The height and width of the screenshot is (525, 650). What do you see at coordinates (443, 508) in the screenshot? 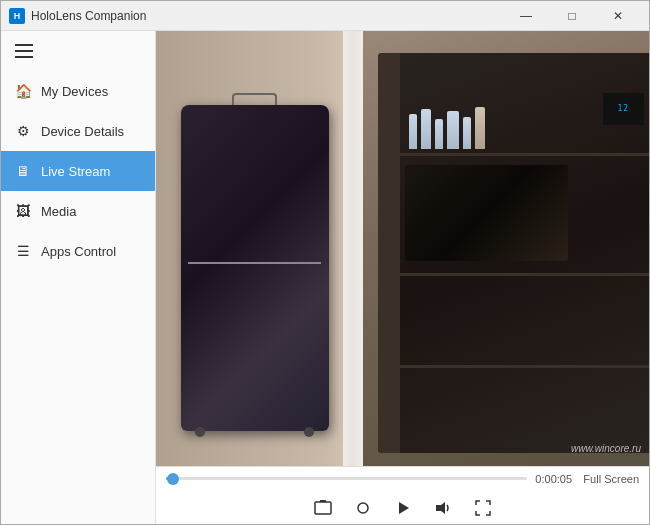
I see `volume-icon` at bounding box center [443, 508].